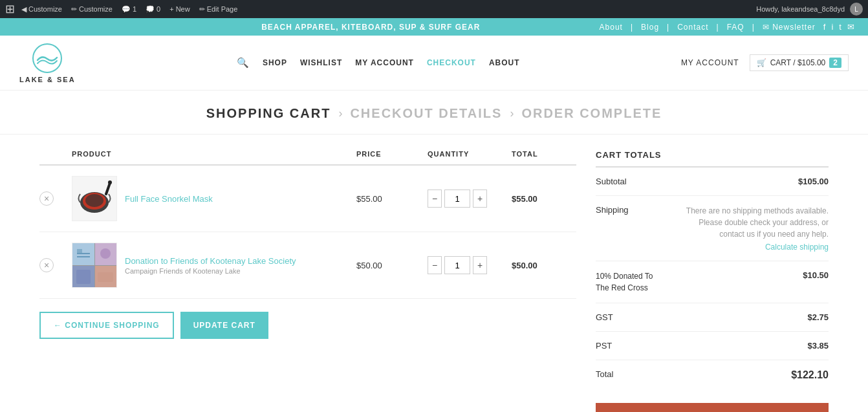  I want to click on pst-label: PST, so click(604, 345).